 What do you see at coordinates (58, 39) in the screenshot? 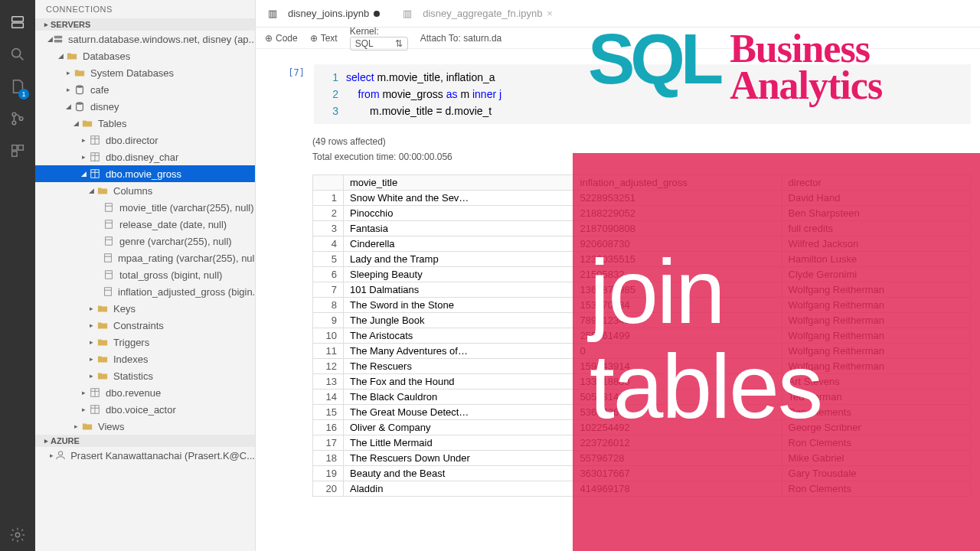
I see `server-icon` at bounding box center [58, 39].